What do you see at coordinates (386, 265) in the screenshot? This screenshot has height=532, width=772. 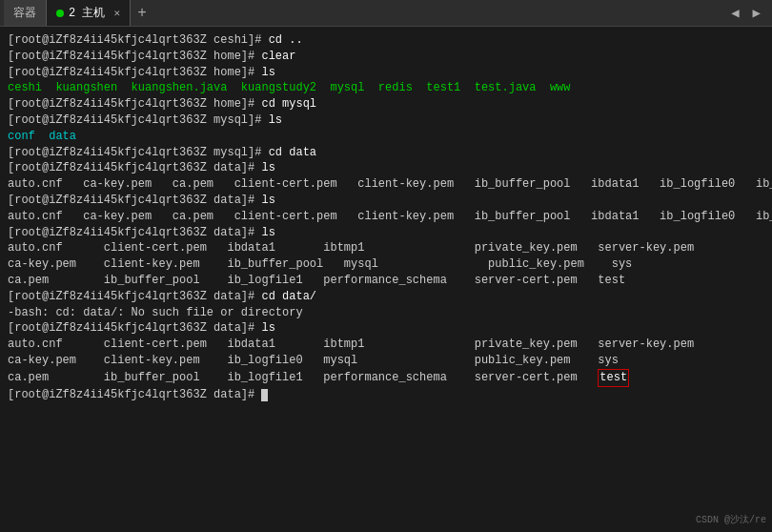 I see `terminal-line: ca-key.pem client-key.pem ib_buffer_pool…` at bounding box center [386, 265].